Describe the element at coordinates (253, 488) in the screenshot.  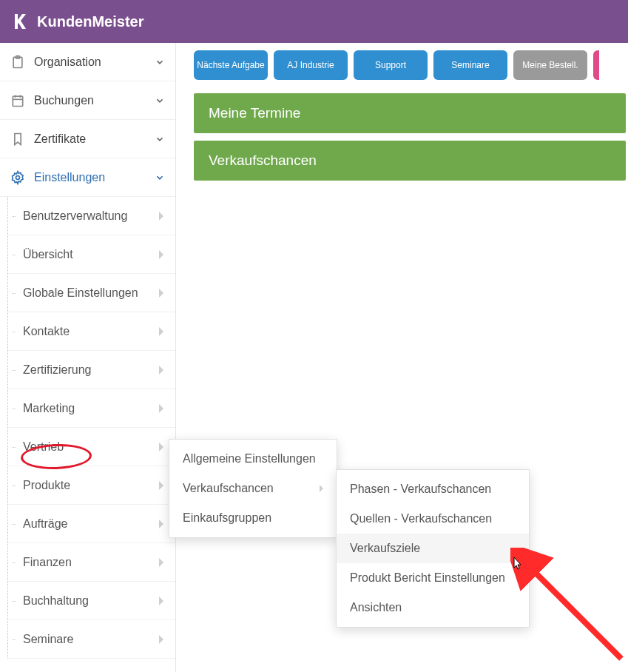
I see `flyout-vertrieb: Allgemeine Einstellungen Verkaufschancen…` at that location.